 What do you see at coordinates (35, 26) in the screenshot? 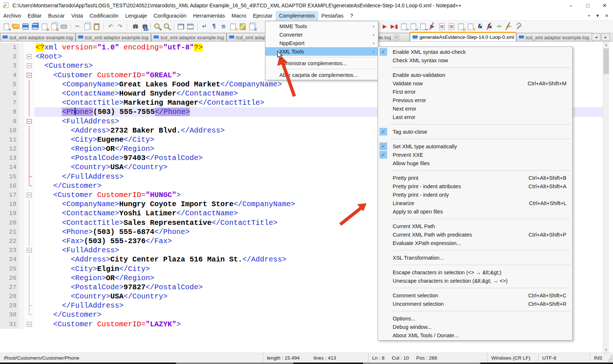
I see `save-all-icon` at bounding box center [35, 26].